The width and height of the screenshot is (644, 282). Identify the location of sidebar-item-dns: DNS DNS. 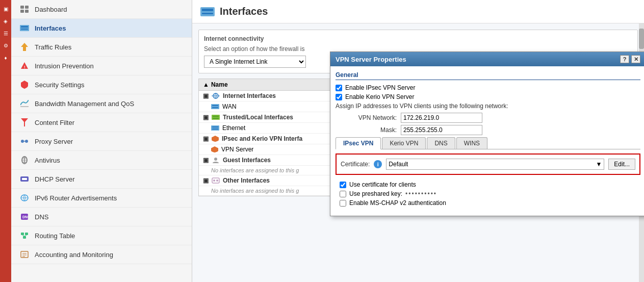
(101, 217).